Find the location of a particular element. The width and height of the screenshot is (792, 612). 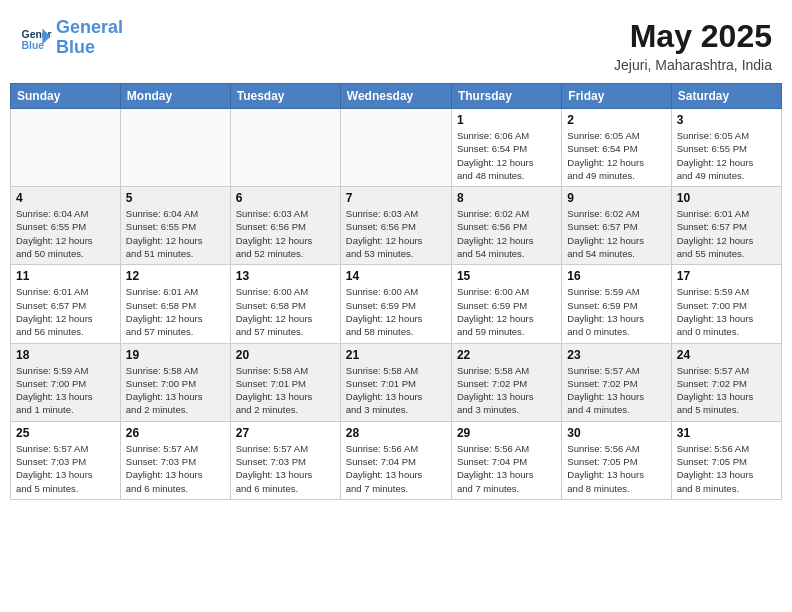

calendar-day-cell: 19Sunrise: 5:58 AM Sunset: 7:00 PM Dayli… is located at coordinates (175, 382).